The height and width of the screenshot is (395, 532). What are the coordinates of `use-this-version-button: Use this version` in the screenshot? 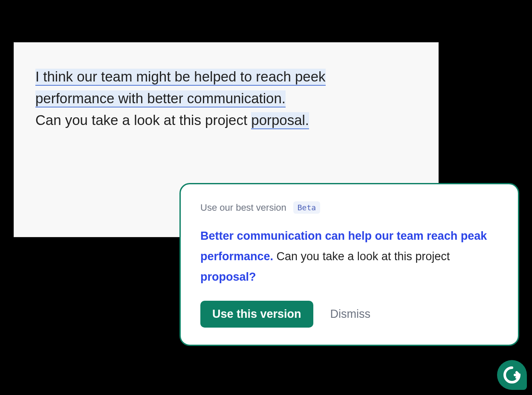 It's located at (257, 314).